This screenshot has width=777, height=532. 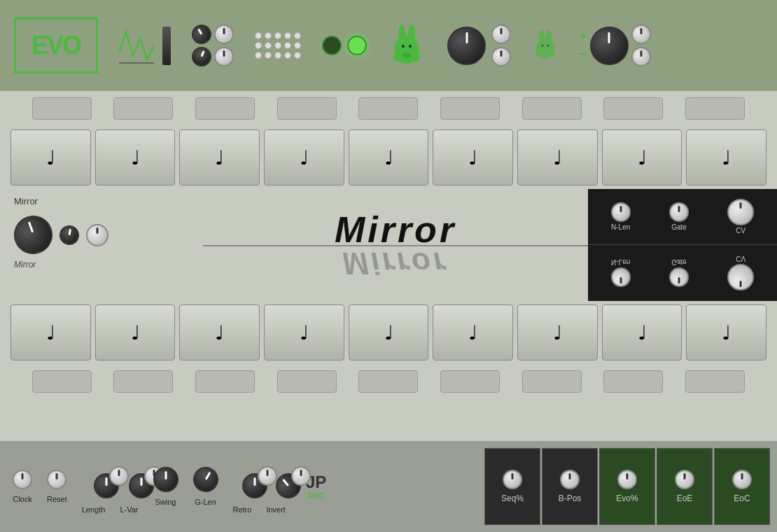 I want to click on note-pad-top-2: ♩, so click(x=136, y=158).